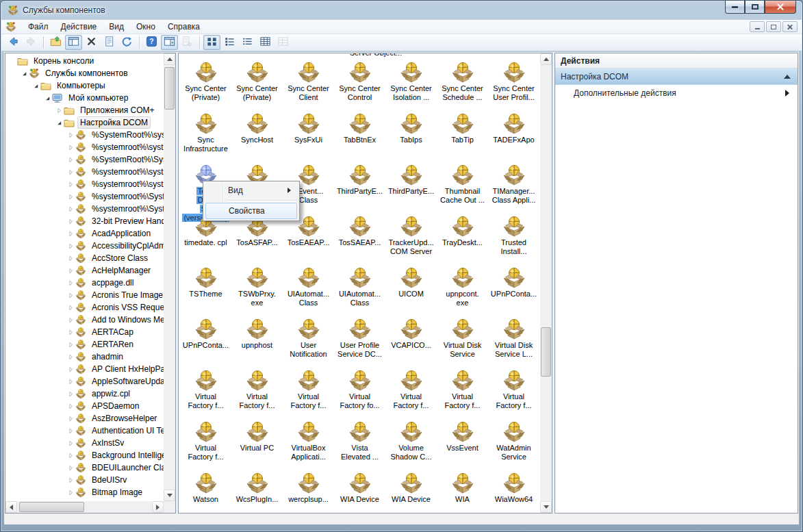 The height and width of the screenshot is (532, 803). I want to click on context-menu-item-properties: Свойства, so click(251, 211).